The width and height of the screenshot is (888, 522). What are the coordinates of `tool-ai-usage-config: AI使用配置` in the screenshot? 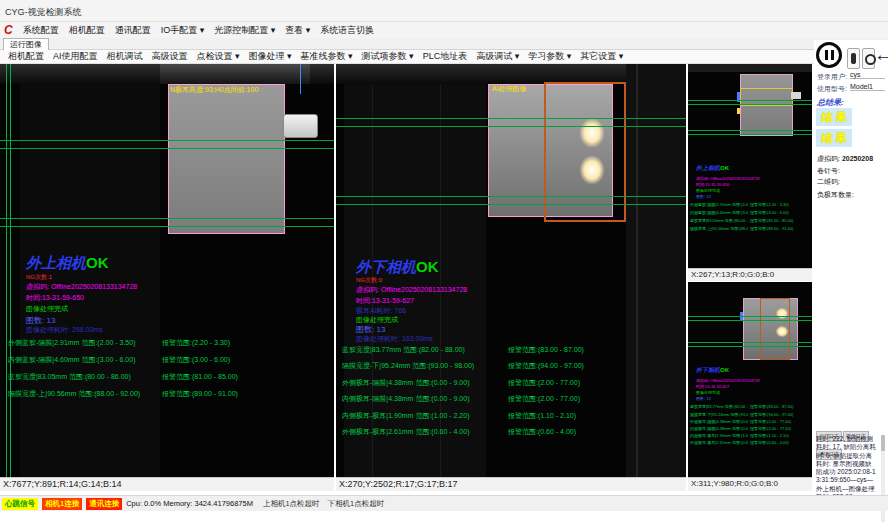 It's located at (76, 56).